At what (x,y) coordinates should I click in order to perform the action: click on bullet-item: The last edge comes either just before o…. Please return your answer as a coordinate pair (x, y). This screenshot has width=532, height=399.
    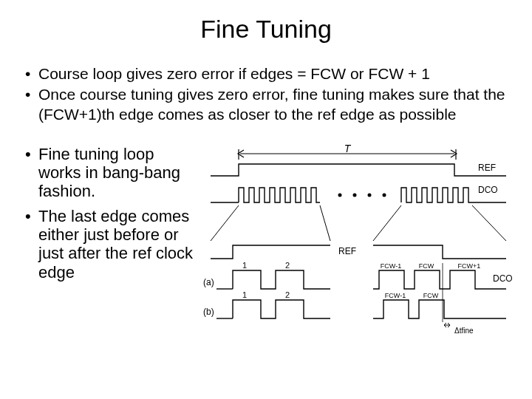
    Looking at the image, I should click on (109, 244).